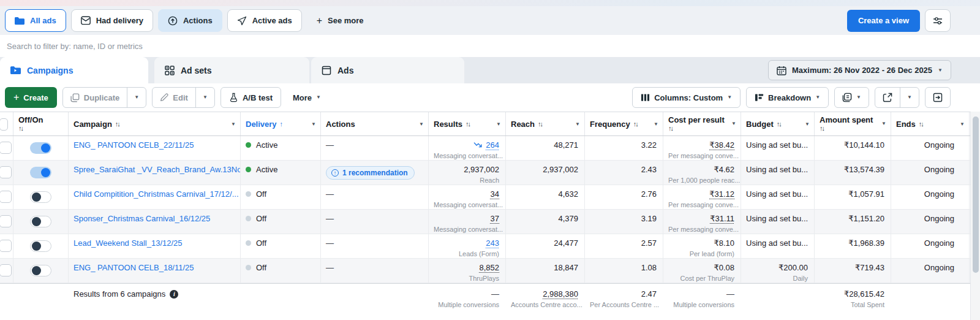 Image resolution: width=980 pixels, height=320 pixels. I want to click on campaign-name-link: ENG_ PANTOON CELB_18/11/25, so click(134, 267).